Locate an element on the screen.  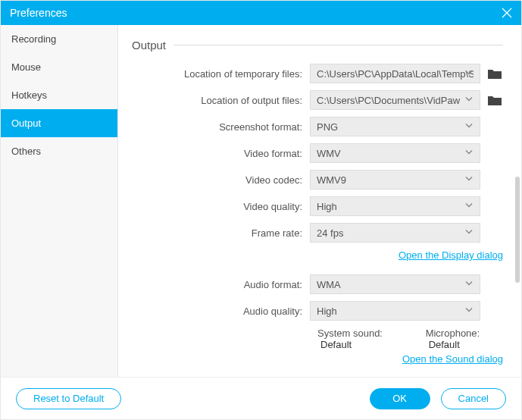
audio-quality-value: High is located at coordinates (327, 311).